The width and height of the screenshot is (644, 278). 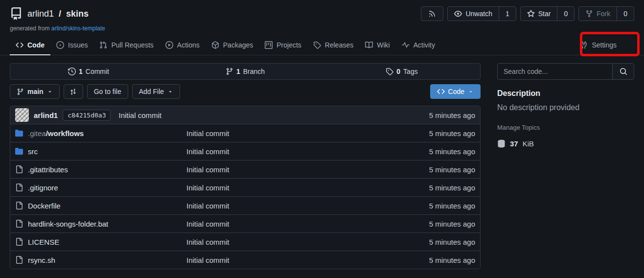 What do you see at coordinates (471, 92) in the screenshot?
I see `chevron-down-icon` at bounding box center [471, 92].